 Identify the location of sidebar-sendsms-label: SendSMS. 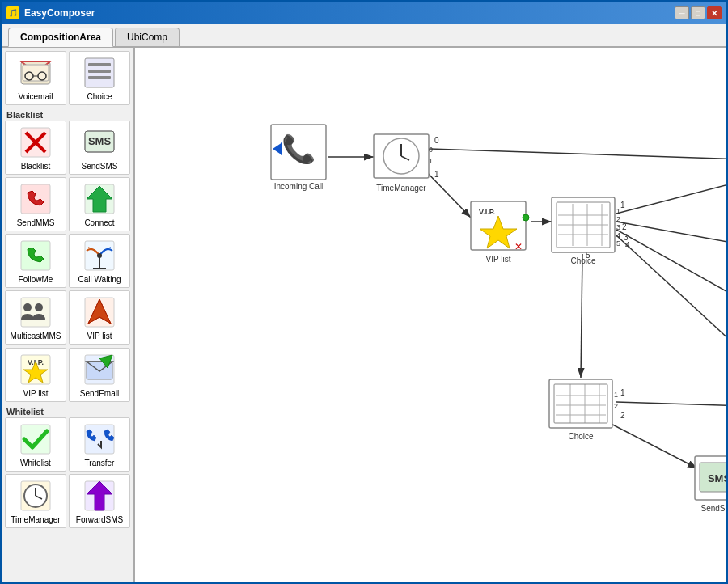
(99, 167).